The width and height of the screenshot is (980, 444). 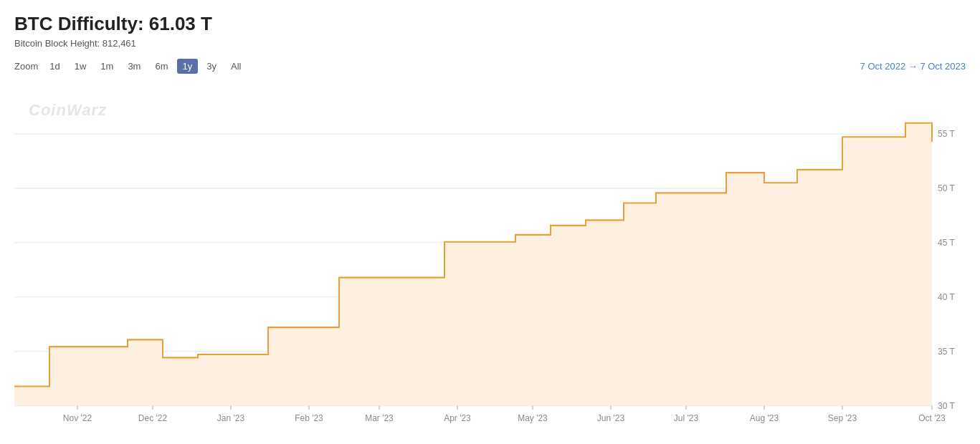 I want to click on zoom-all-button: All, so click(x=236, y=66).